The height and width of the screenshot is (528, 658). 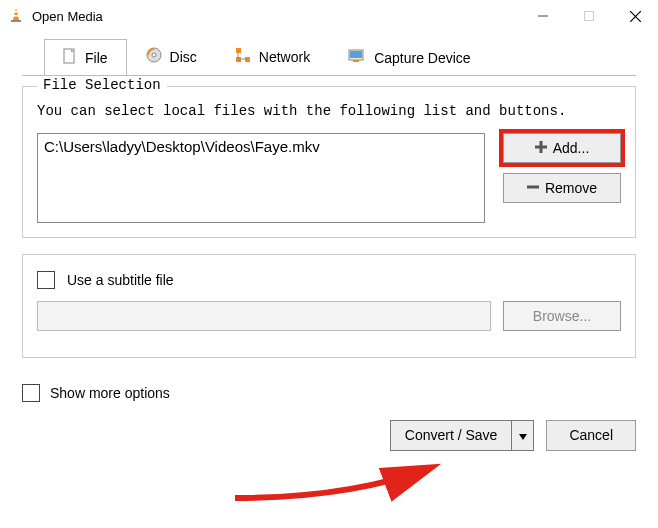 I want to click on file-list-item: C:\Users\ladyy\Desktop\Videos\Faye.mkv, so click(x=261, y=146).